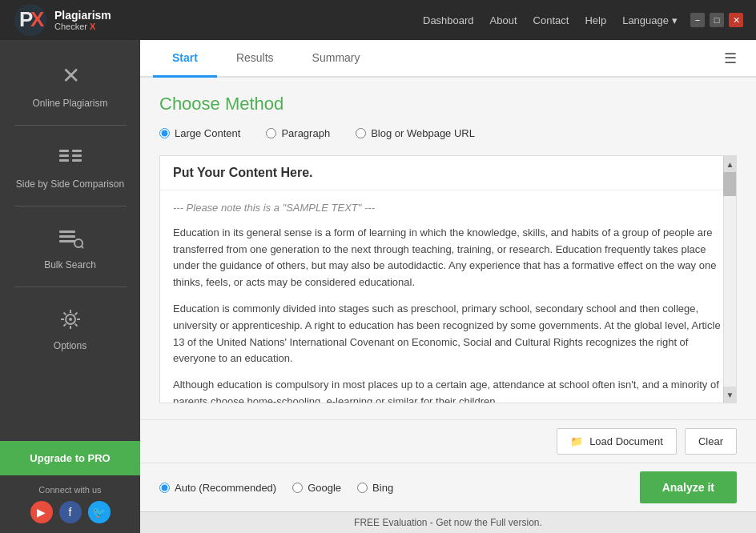 This screenshot has height=533, width=756. Describe the element at coordinates (30, 20) in the screenshot. I see `logo-icon: P X` at that location.